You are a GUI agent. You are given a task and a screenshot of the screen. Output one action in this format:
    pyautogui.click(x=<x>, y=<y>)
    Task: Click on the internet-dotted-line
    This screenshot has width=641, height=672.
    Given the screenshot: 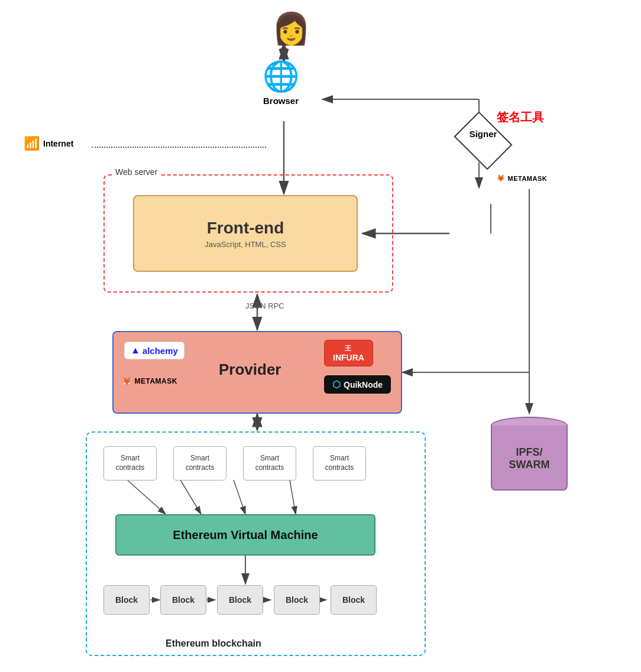 What is the action you would take?
    pyautogui.click(x=179, y=147)
    